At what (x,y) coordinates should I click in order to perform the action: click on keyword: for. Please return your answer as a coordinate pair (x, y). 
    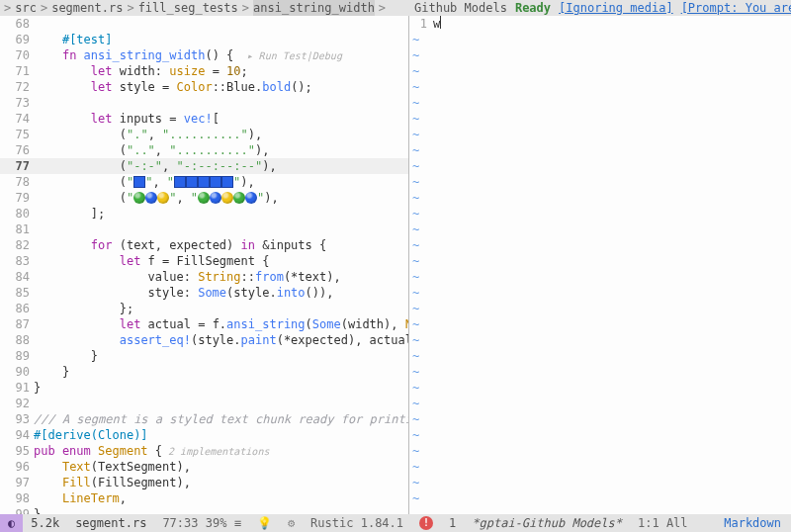
    Looking at the image, I should click on (102, 245).